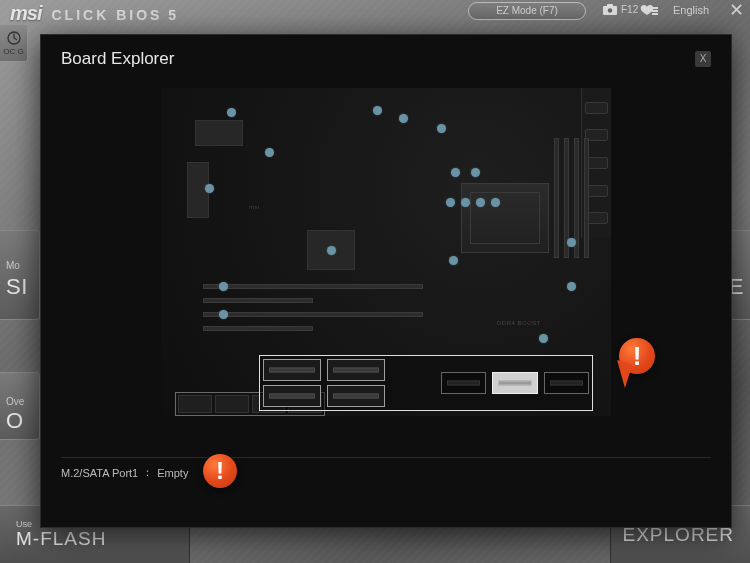 Image resolution: width=750 pixels, height=563 pixels. Describe the element at coordinates (17, 287) in the screenshot. I see `side-title-1: SI` at that location.